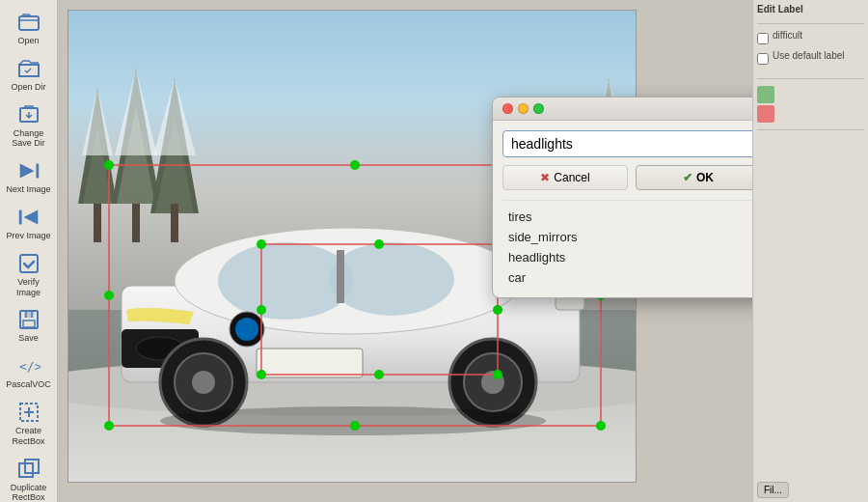  I want to click on snow-ground, so click(352, 443).